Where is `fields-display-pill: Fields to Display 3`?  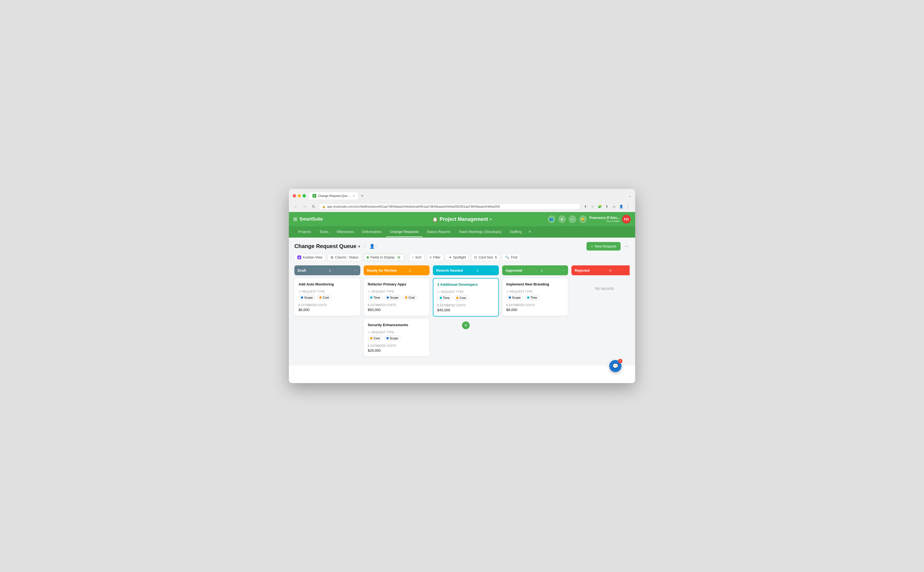 fields-display-pill: Fields to Display 3 is located at coordinates (384, 257).